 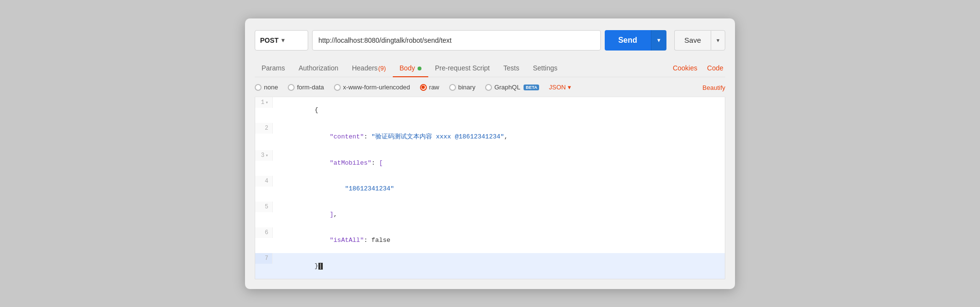 What do you see at coordinates (490, 188) in the screenshot?
I see `table-row: 4 "18612341234"` at bounding box center [490, 188].